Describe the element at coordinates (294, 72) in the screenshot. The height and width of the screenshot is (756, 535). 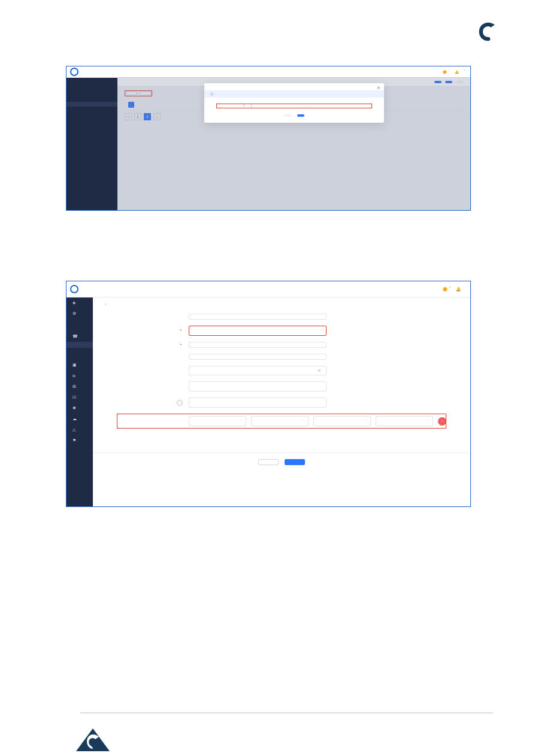
I see `topbar: ⬤ ˅ 🔔 ˅` at that location.